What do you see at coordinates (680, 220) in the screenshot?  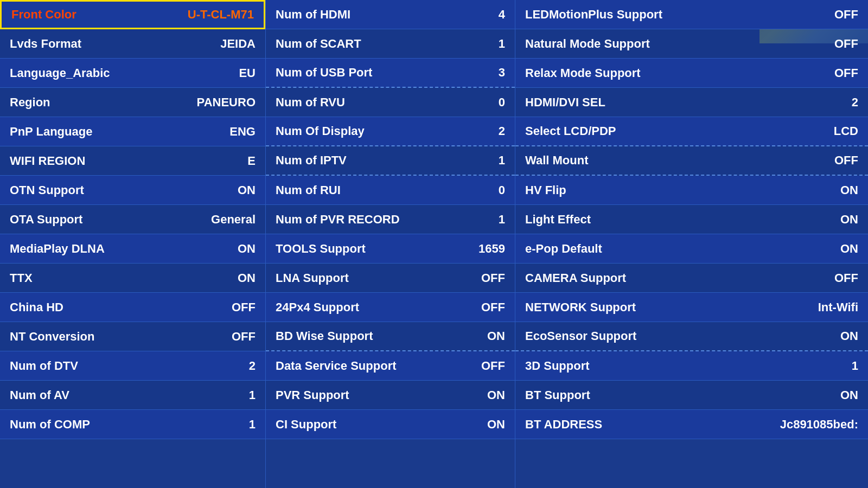 I see `row-label: Light Effect` at bounding box center [680, 220].